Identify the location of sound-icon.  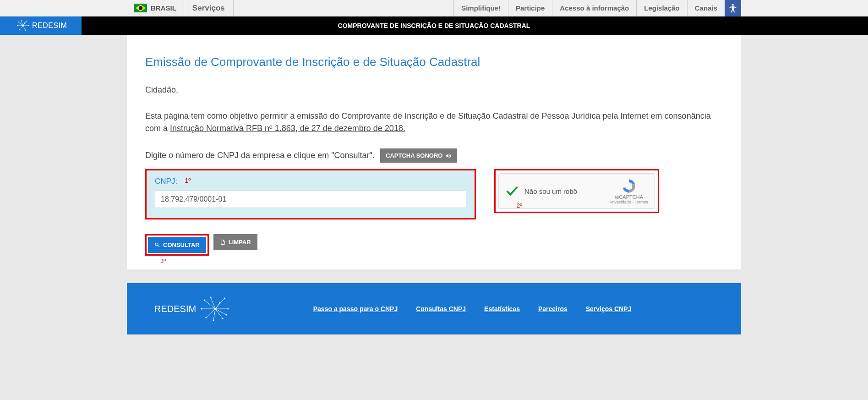
(448, 156).